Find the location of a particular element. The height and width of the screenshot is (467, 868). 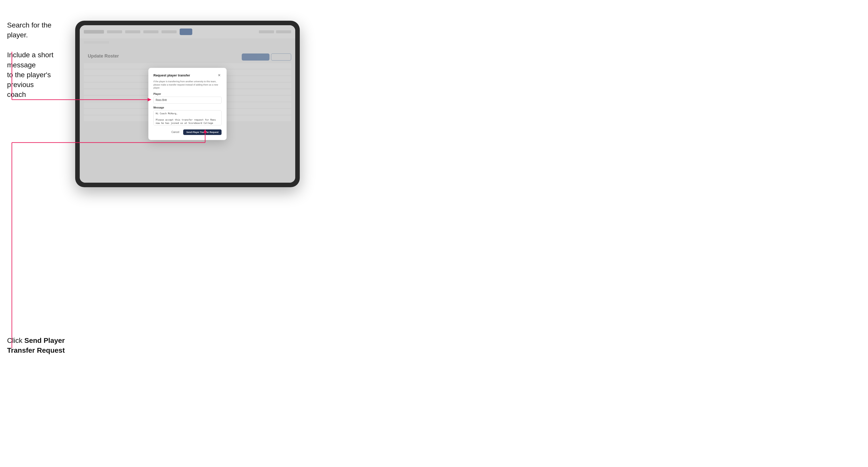

modal-description: If the player is transferring from anoth… is located at coordinates (187, 85).